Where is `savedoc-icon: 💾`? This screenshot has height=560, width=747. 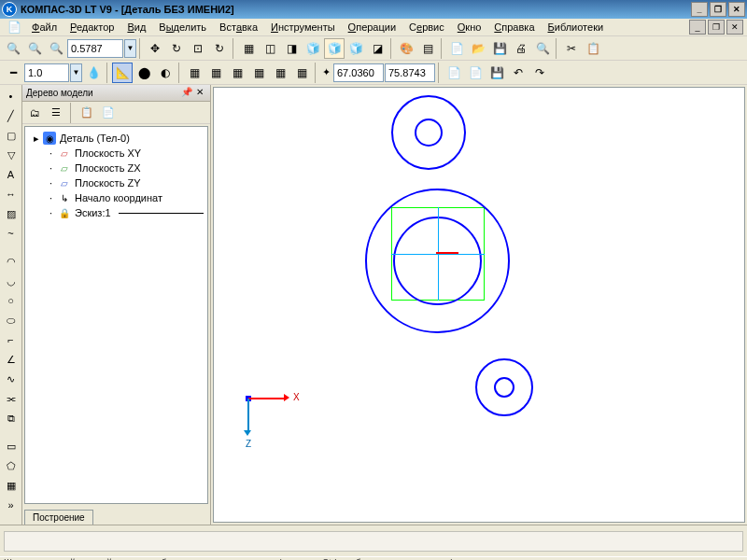 savedoc-icon: 💾 is located at coordinates (497, 73).